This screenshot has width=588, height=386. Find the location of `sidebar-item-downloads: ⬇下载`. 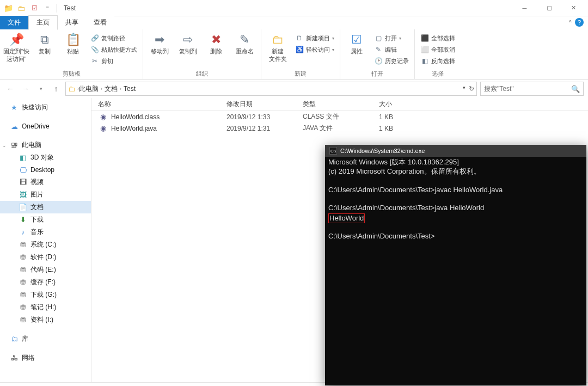

sidebar-item-downloads: ⬇下载 is located at coordinates (46, 220).